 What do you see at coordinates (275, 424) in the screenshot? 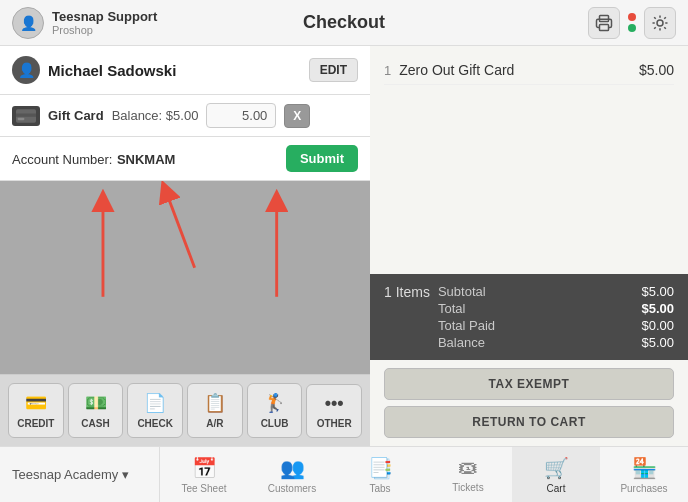
I see `club-label: CLUB` at bounding box center [275, 424].